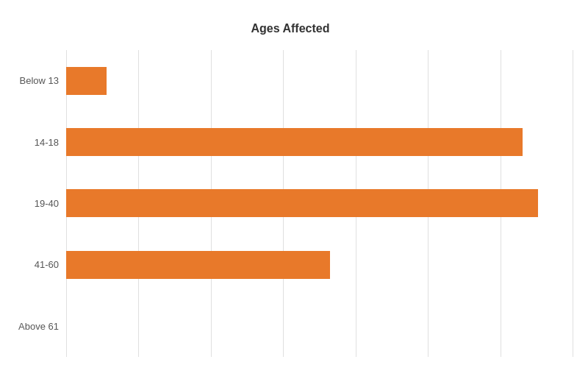  I want to click on y-axis: Below 1314-1819-4041-60Above 61, so click(37, 203).